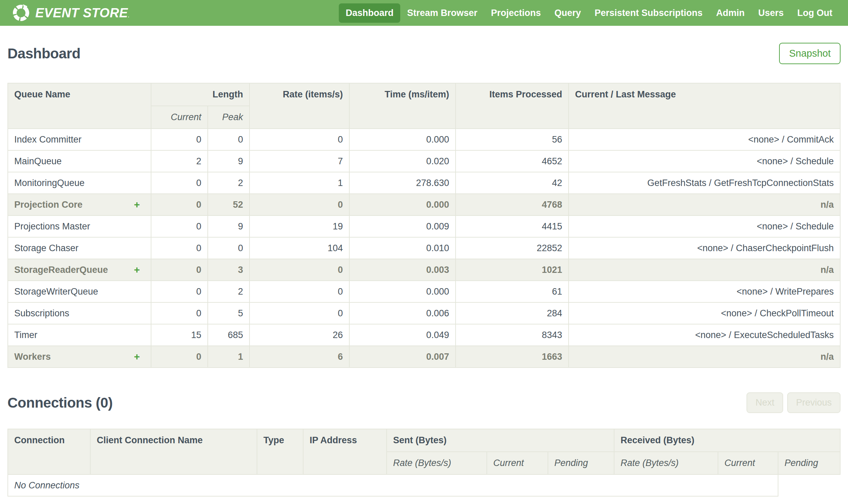  Describe the element at coordinates (512, 270) in the screenshot. I see `queue-items-processed: 1021` at that location.